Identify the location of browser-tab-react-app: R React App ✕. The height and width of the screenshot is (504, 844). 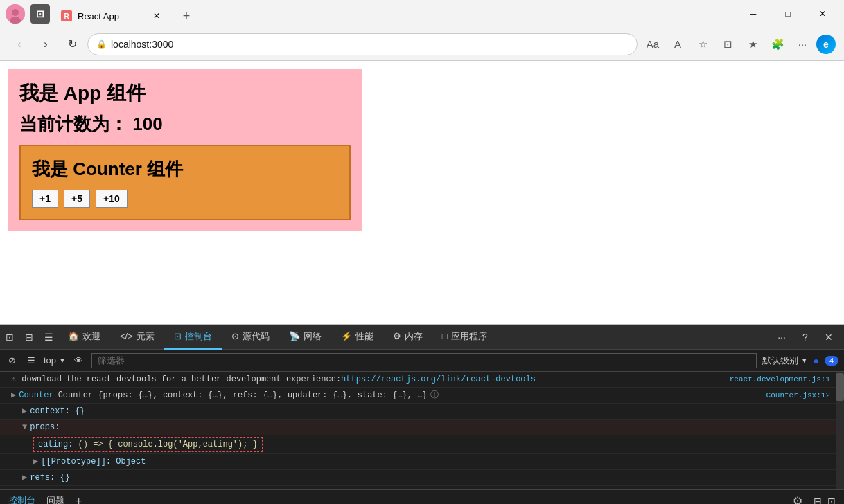
(112, 16).